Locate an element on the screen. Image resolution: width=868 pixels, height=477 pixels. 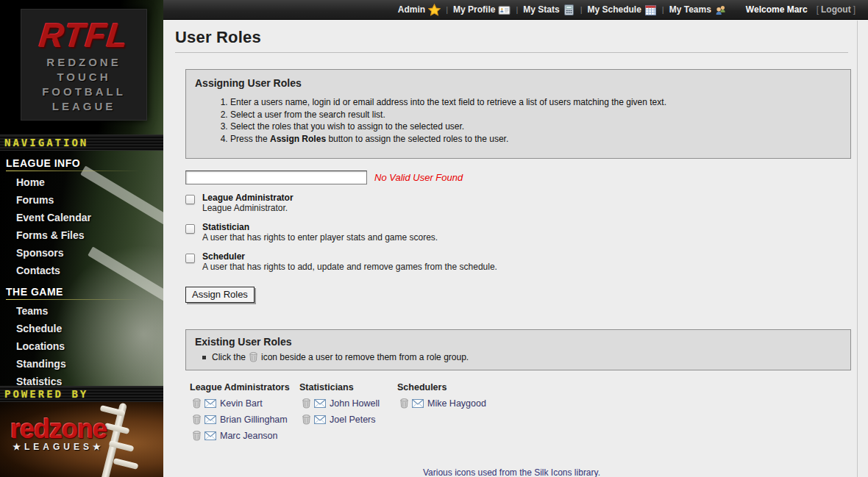
group-league-administrators: League Administrators Kevin Bart Brian G… is located at coordinates (244, 412).